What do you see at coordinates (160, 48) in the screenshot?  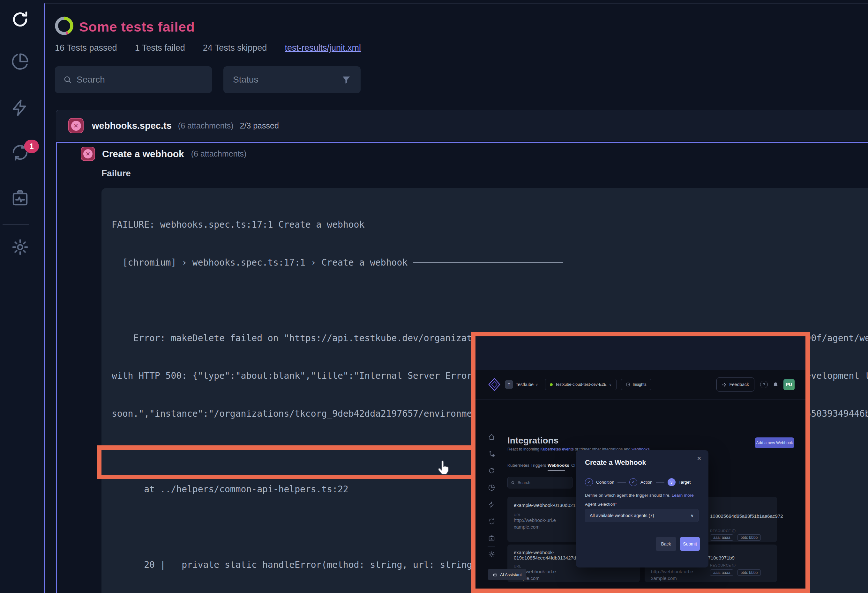 I see `stat-failed: 1 Tests failed` at bounding box center [160, 48].